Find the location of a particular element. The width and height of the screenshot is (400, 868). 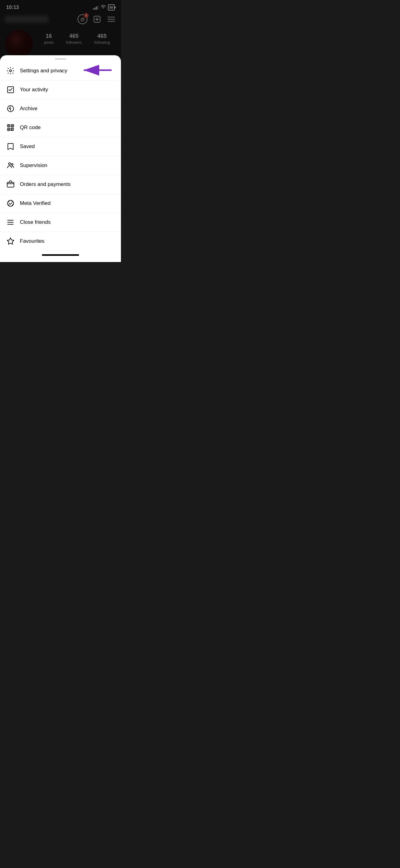

following-label: following is located at coordinates (102, 42).